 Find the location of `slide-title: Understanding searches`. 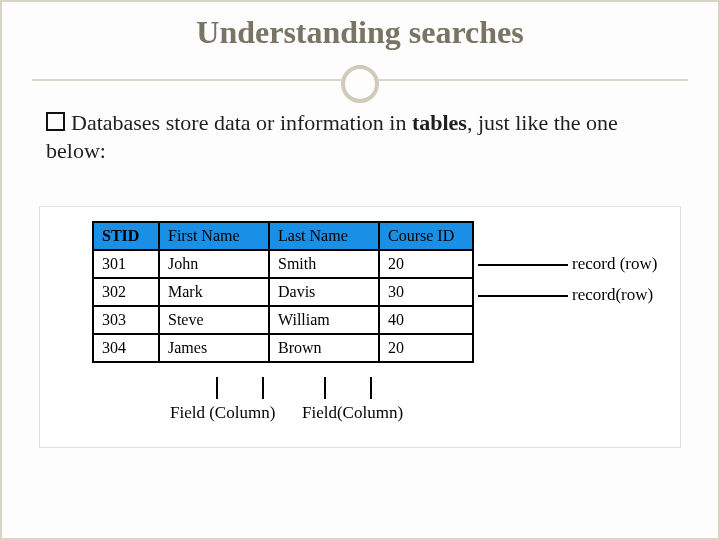

slide-title: Understanding searches is located at coordinates (360, 32).